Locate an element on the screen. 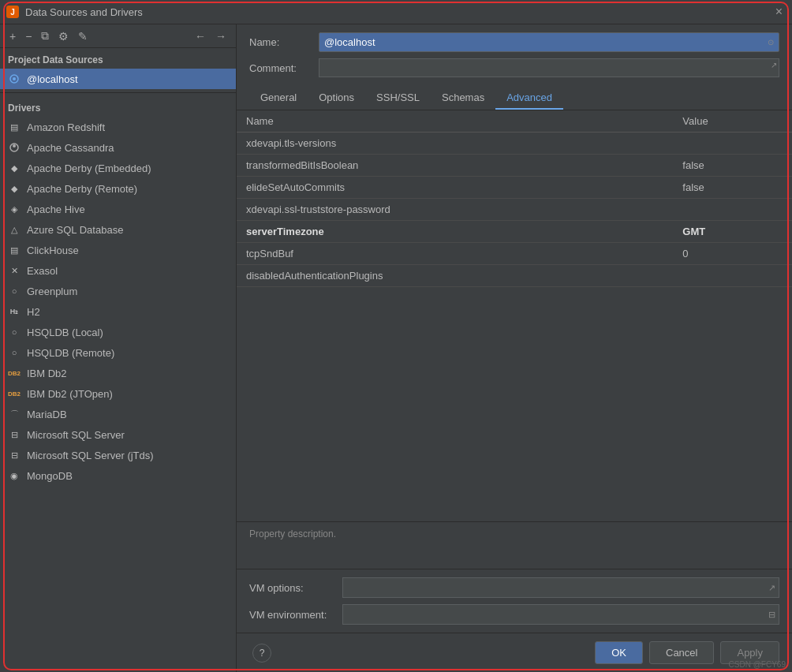 The image size is (792, 672). property-description: Property description. is located at coordinates (514, 546).